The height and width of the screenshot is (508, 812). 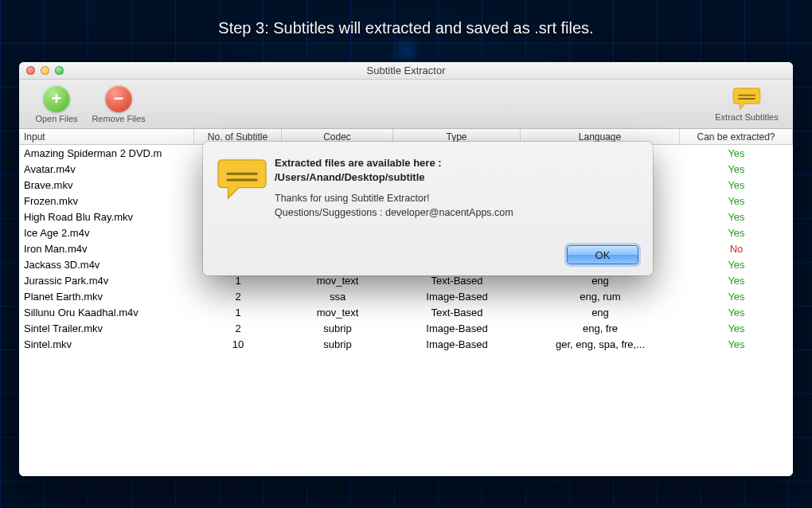 What do you see at coordinates (747, 99) in the screenshot?
I see `subtitle-bubble-icon` at bounding box center [747, 99].